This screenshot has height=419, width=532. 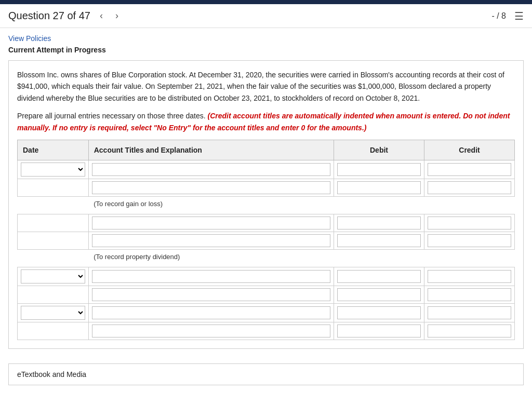 I want to click on note-row-2: (To record property dividend), so click(x=266, y=259).